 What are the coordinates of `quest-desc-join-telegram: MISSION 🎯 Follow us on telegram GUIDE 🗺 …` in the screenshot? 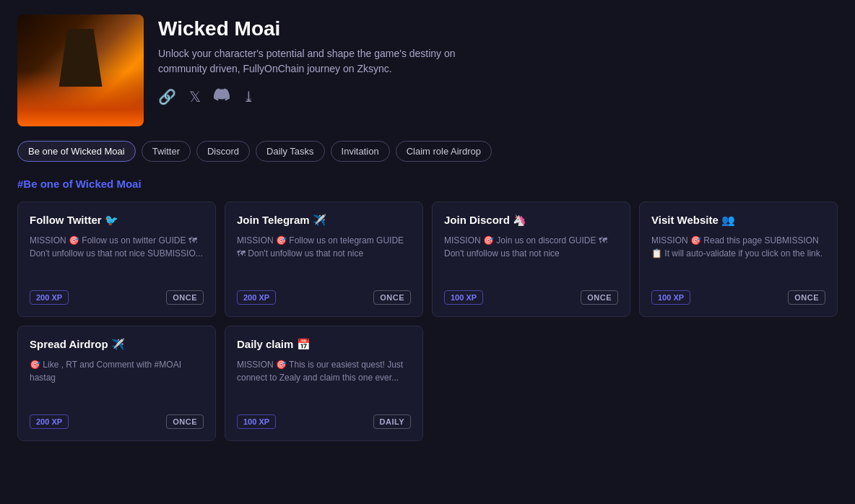 It's located at (324, 257).